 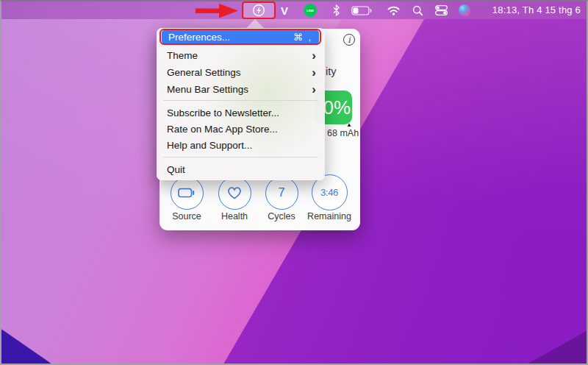 I want to click on siri-icon, so click(x=465, y=10).